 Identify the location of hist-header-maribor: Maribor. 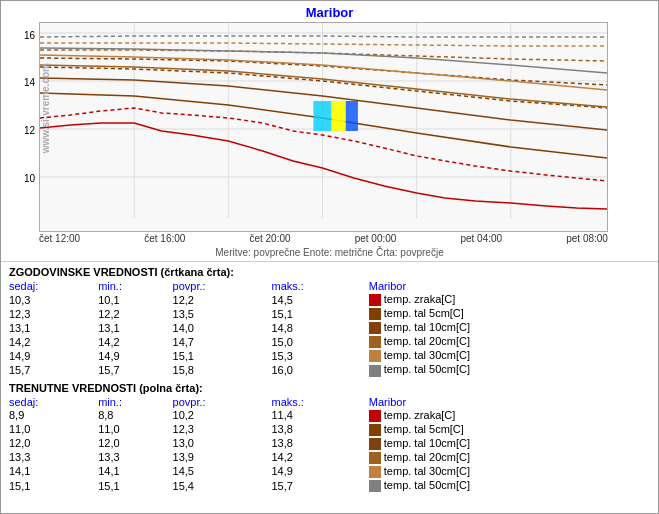
(510, 286).